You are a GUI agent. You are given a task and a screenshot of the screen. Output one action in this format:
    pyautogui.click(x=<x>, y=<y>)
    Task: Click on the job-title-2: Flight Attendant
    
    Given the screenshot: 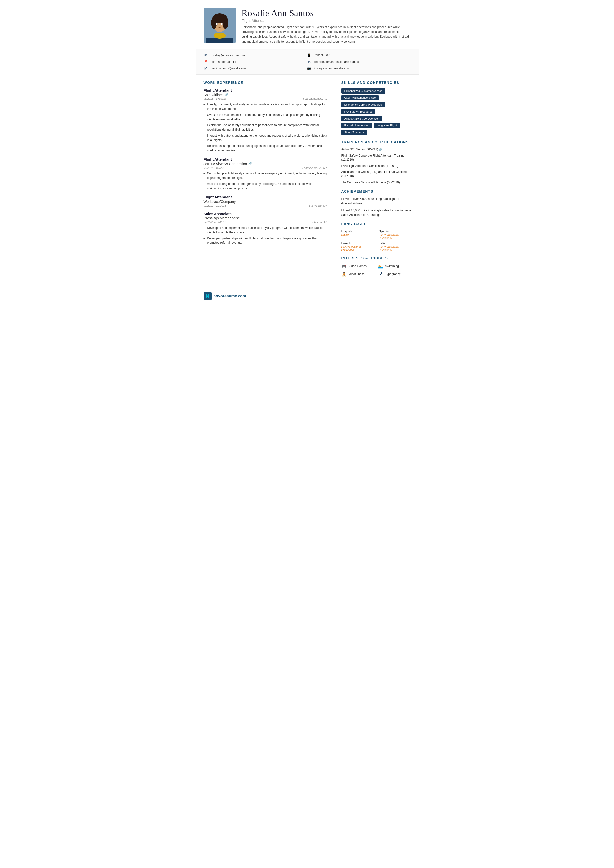 What is the action you would take?
    pyautogui.click(x=266, y=160)
    